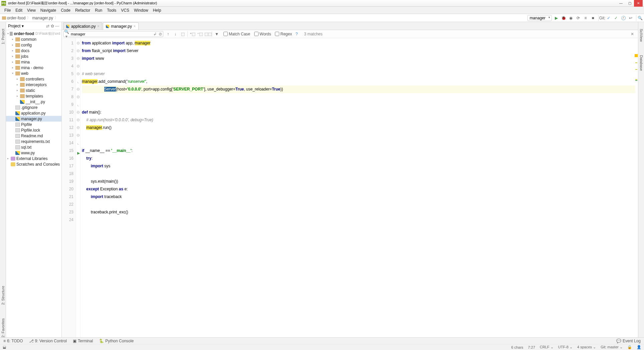  What do you see at coordinates (31, 10) in the screenshot?
I see `menu-view: View` at bounding box center [31, 10].